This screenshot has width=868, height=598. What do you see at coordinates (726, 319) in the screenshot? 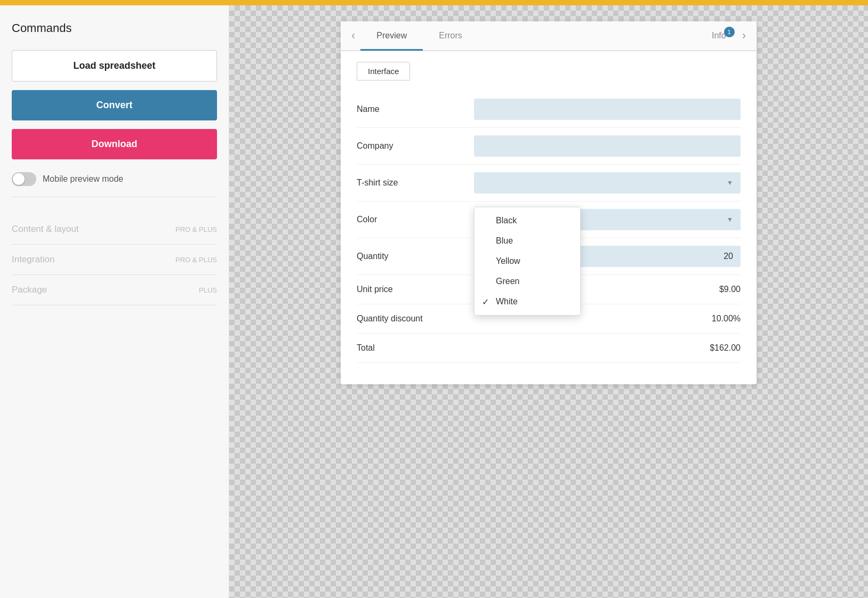
I see `quantity-discount-value: 10.00%` at bounding box center [726, 319].